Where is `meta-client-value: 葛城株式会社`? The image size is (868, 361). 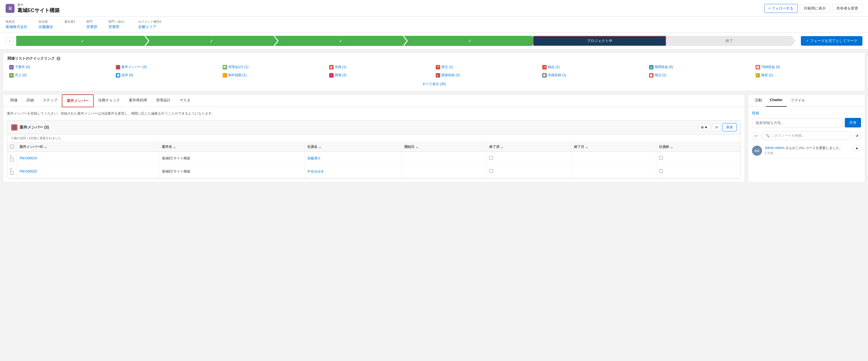 meta-client-value: 葛城株式会社 is located at coordinates (17, 27).